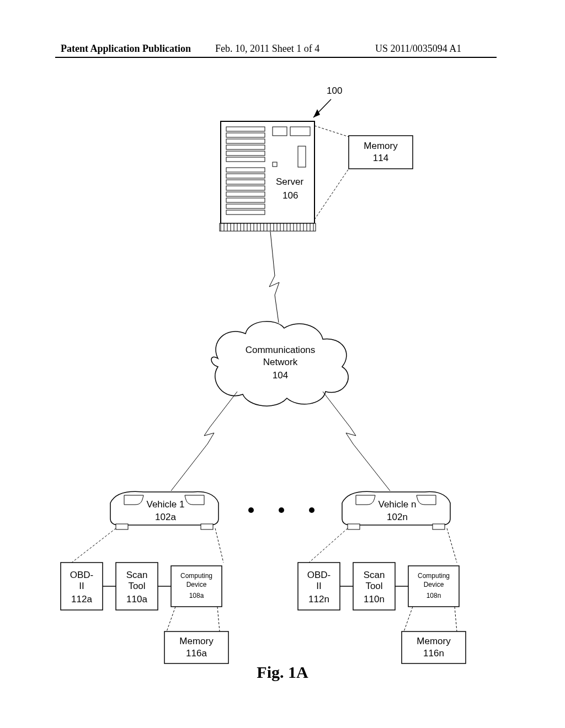  Describe the element at coordinates (418, 49) in the screenshot. I see `header-publication-number: US 2011/0035094 A1` at that location.